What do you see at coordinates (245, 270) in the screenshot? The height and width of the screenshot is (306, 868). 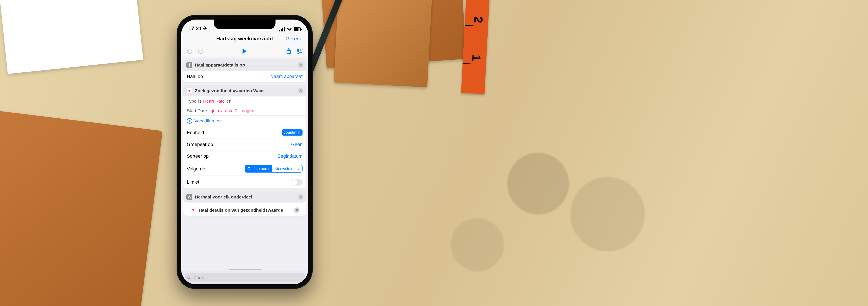 I see `home-indicator` at bounding box center [245, 270].